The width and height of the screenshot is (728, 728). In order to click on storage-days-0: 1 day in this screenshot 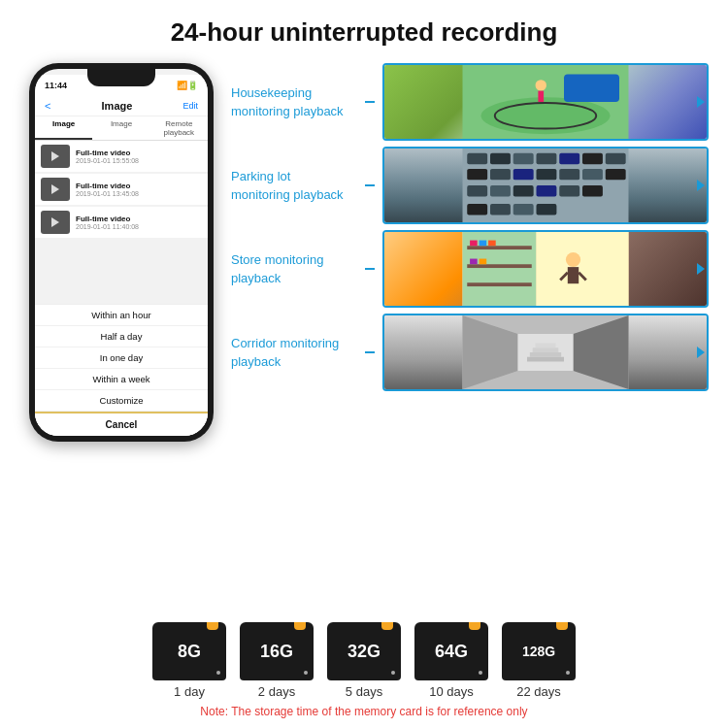, I will do `click(189, 691)`.